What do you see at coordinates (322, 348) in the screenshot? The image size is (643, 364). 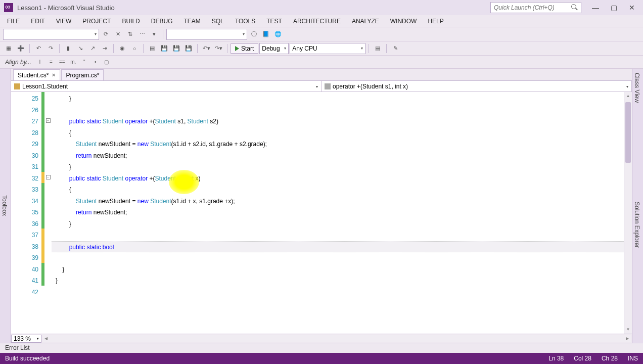 I see `error-list-tab: Error List` at bounding box center [322, 348].